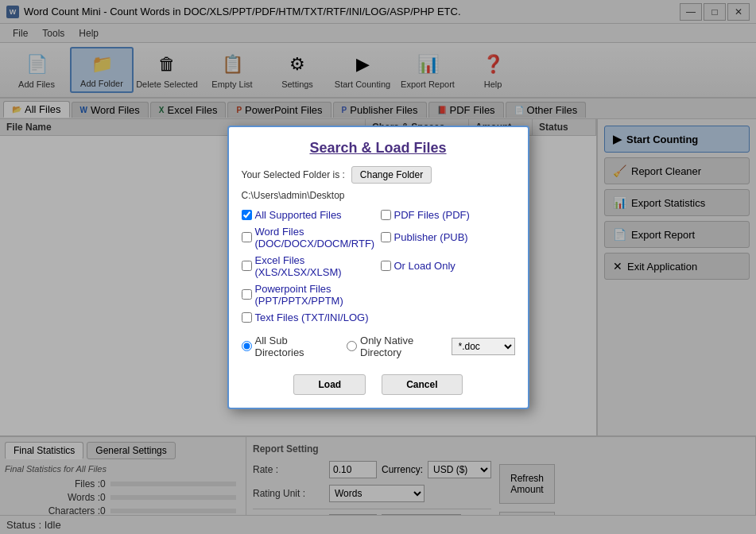 Image resolution: width=756 pixels, height=534 pixels. Describe the element at coordinates (483, 346) in the screenshot. I see `ext-combo: *.doc` at that location.